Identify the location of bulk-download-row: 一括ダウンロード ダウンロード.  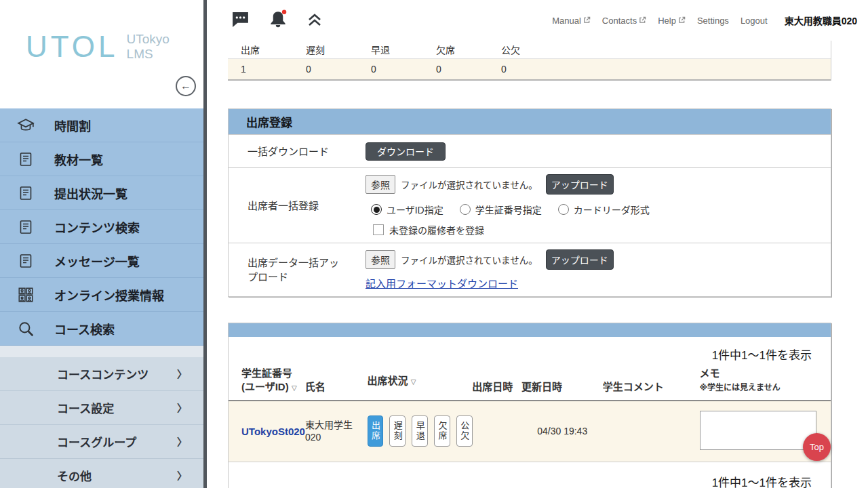
(530, 150).